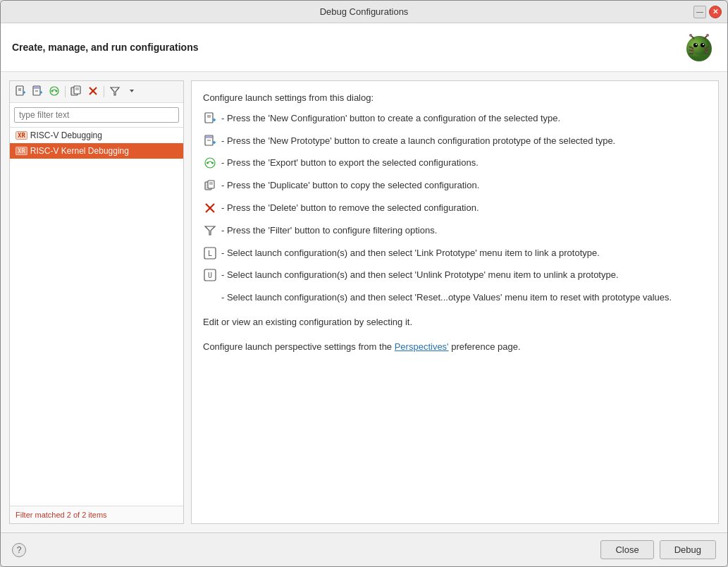 Image resolution: width=728 pixels, height=567 pixels. I want to click on new-config-button, so click(20, 92).